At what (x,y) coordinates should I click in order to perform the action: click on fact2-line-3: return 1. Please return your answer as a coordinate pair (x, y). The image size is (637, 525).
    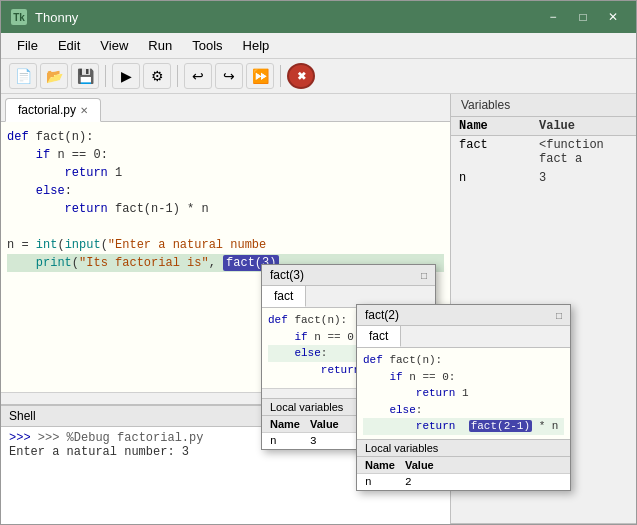
    Looking at the image, I should click on (464, 394).